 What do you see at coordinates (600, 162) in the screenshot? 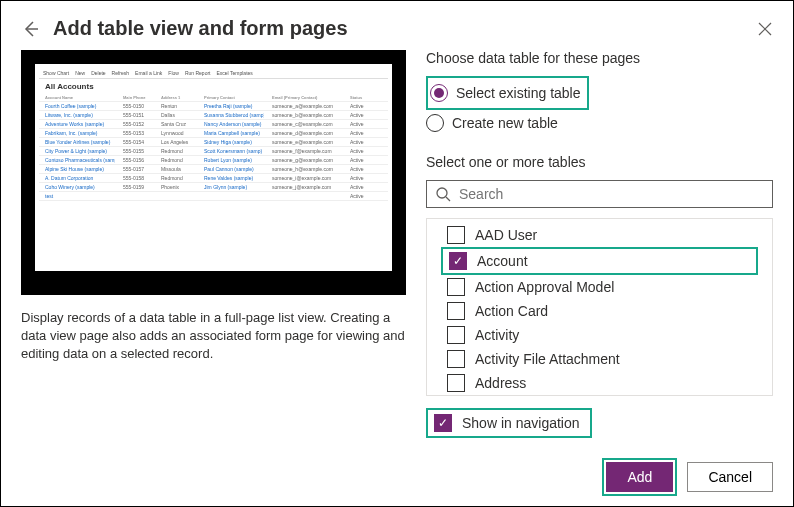
I see `select-tables-label: Select one or more tables` at bounding box center [600, 162].